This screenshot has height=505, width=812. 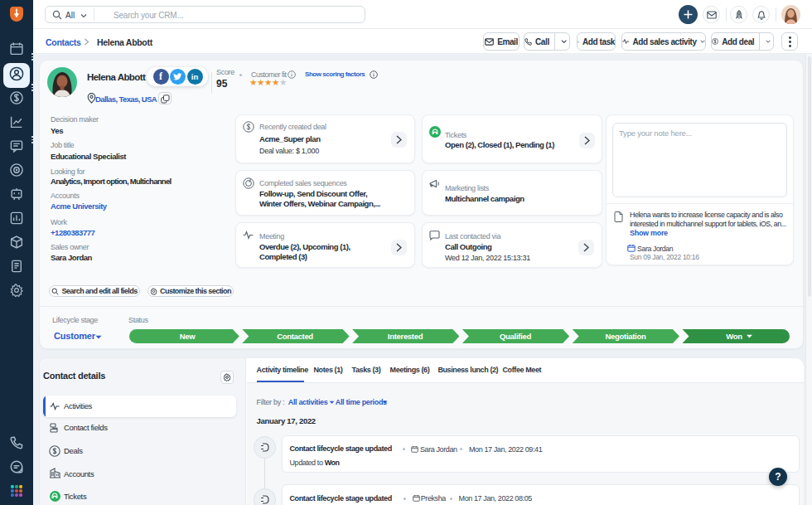 I want to click on svg-text: Negotiation, so click(x=626, y=337).